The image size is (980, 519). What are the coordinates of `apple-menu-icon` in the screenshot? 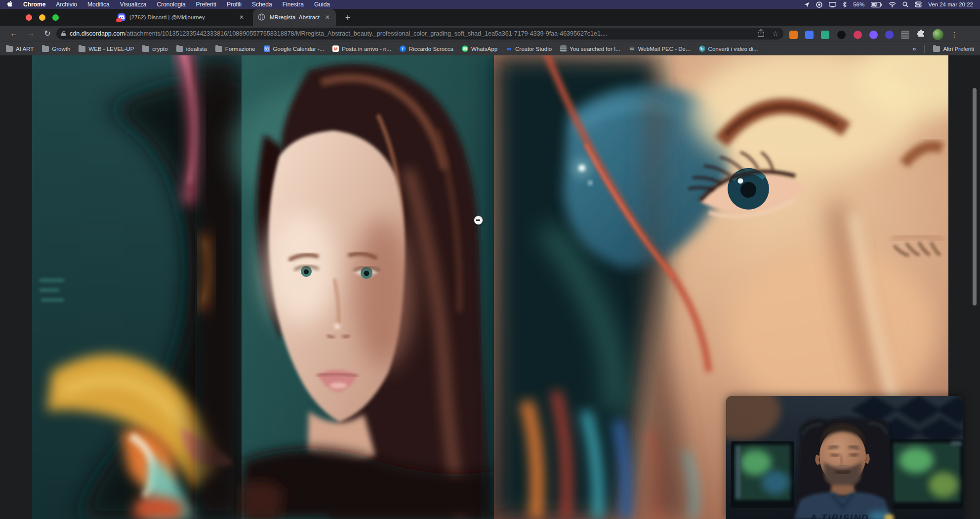 It's located at (10, 5).